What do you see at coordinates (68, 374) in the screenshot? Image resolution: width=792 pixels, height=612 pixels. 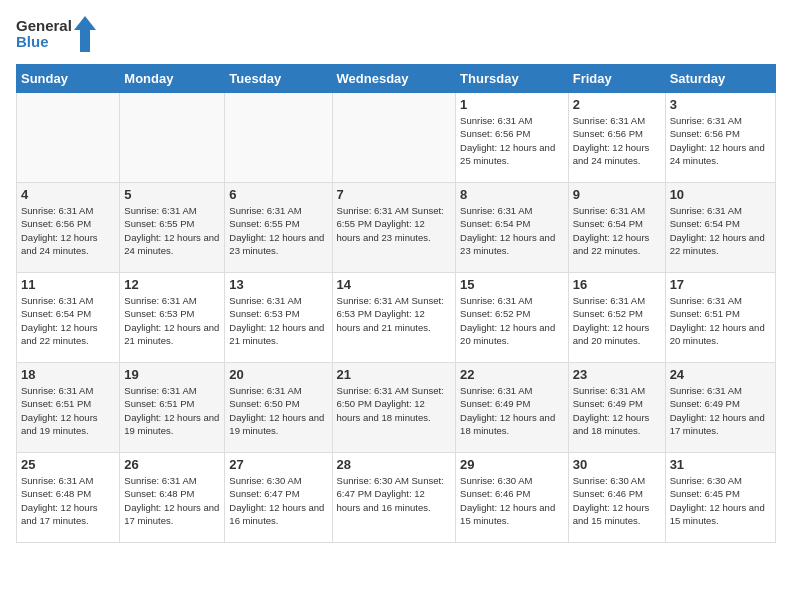 I see `day-number: 18` at bounding box center [68, 374].